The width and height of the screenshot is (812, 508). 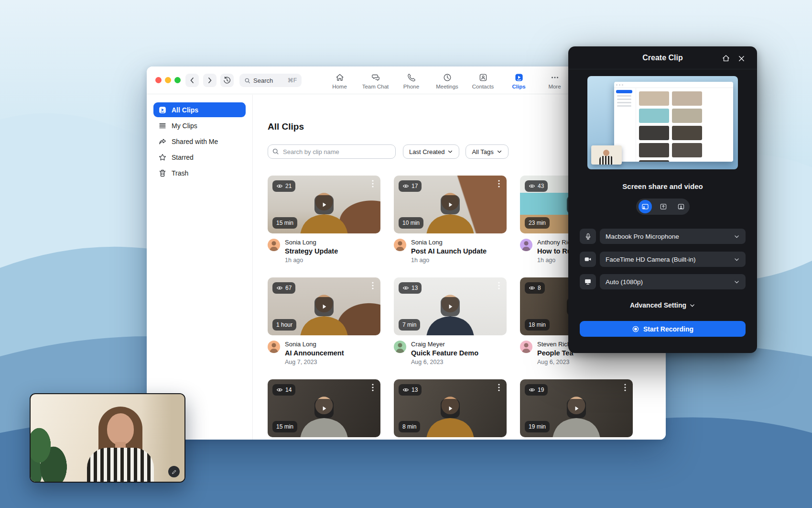 I want to click on clip-search-input, so click(x=332, y=152).